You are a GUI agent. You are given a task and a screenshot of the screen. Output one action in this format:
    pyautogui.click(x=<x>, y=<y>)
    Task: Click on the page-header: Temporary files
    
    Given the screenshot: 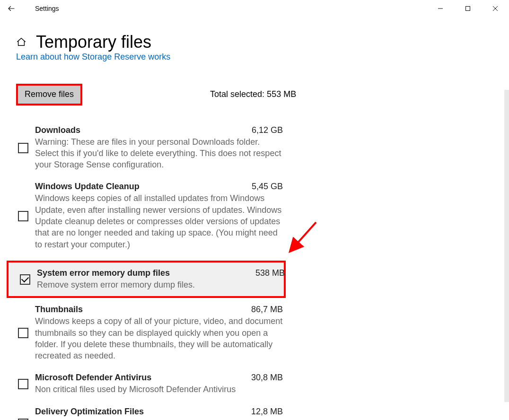 What is the action you would take?
    pyautogui.click(x=254, y=42)
    